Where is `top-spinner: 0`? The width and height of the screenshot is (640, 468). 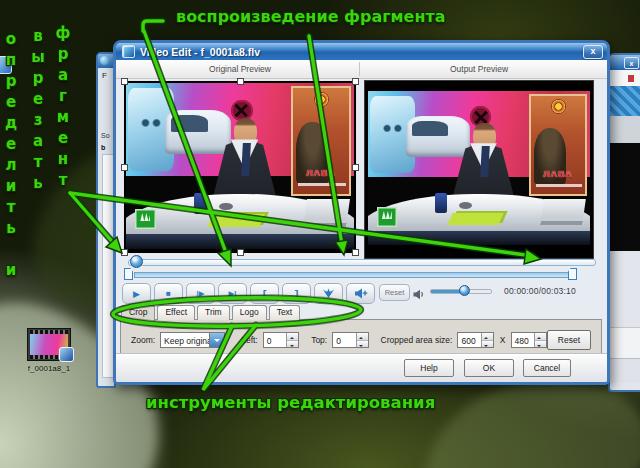
top-spinner: 0 is located at coordinates (350, 340).